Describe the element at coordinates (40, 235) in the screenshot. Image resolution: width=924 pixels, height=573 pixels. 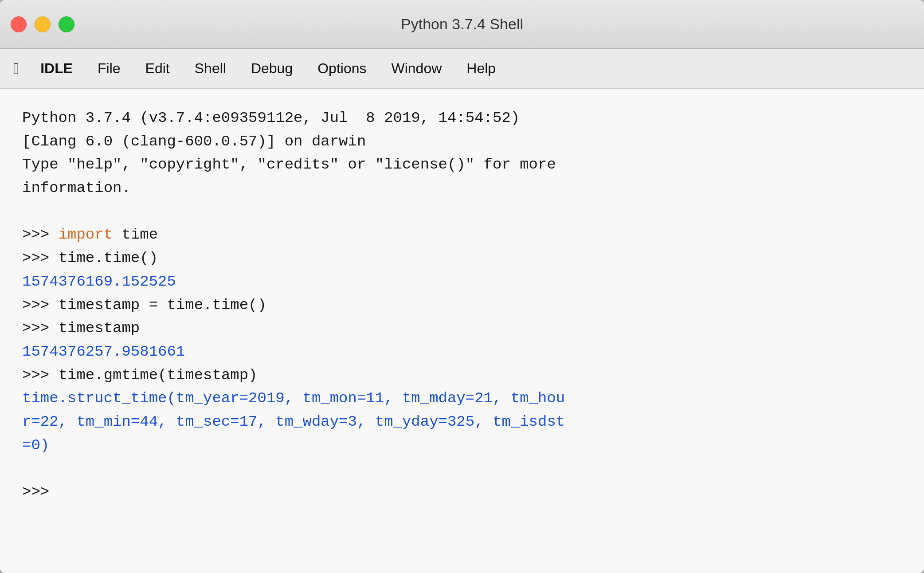
I see `prompt-symbol-1: >>>` at that location.